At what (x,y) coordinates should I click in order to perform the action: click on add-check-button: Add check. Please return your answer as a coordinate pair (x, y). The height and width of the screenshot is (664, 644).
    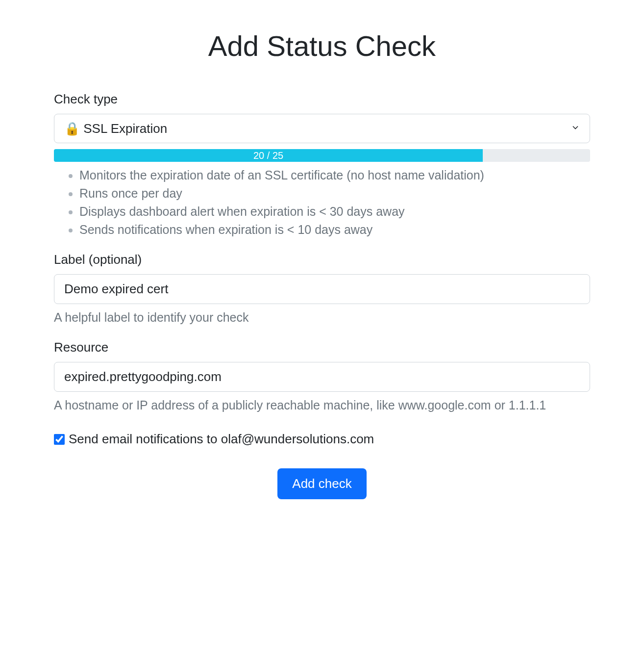
    Looking at the image, I should click on (322, 484).